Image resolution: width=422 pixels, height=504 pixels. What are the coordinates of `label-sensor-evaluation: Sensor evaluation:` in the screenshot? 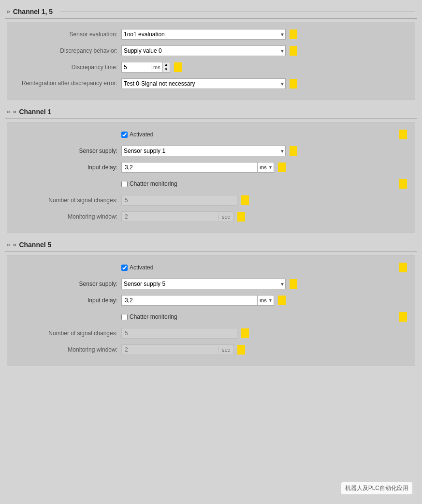 It's located at (68, 34).